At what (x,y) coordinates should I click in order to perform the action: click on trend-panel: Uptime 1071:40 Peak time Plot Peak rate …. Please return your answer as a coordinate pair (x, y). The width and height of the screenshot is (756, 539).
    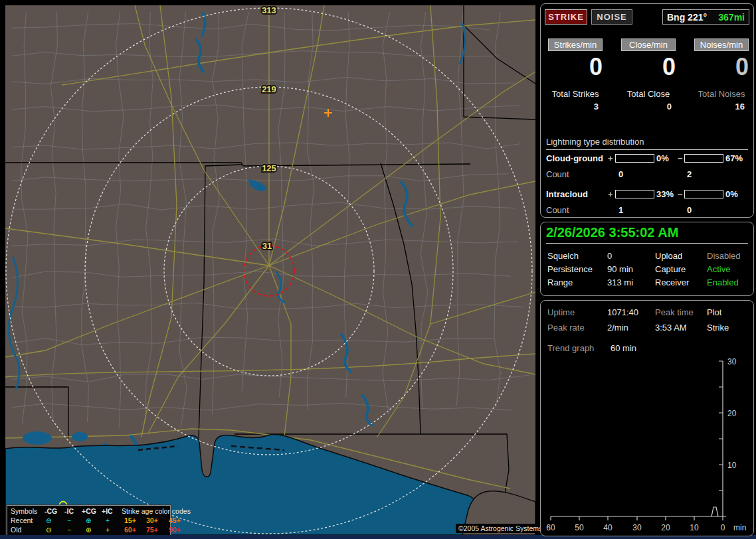
    Looking at the image, I should click on (647, 418).